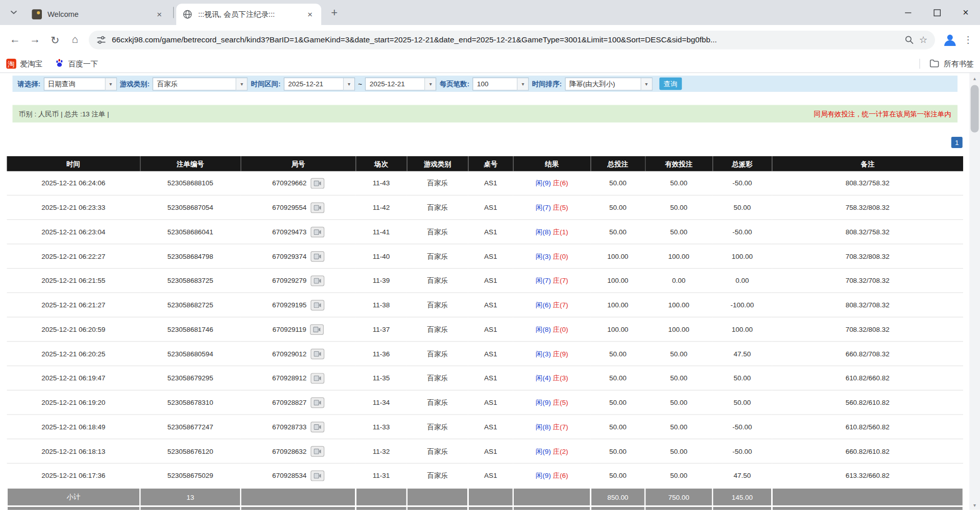  Describe the element at coordinates (506, 40) in the screenshot. I see `url-text: 66cxkj98.com/game/betrecord_search/kind3…` at that location.